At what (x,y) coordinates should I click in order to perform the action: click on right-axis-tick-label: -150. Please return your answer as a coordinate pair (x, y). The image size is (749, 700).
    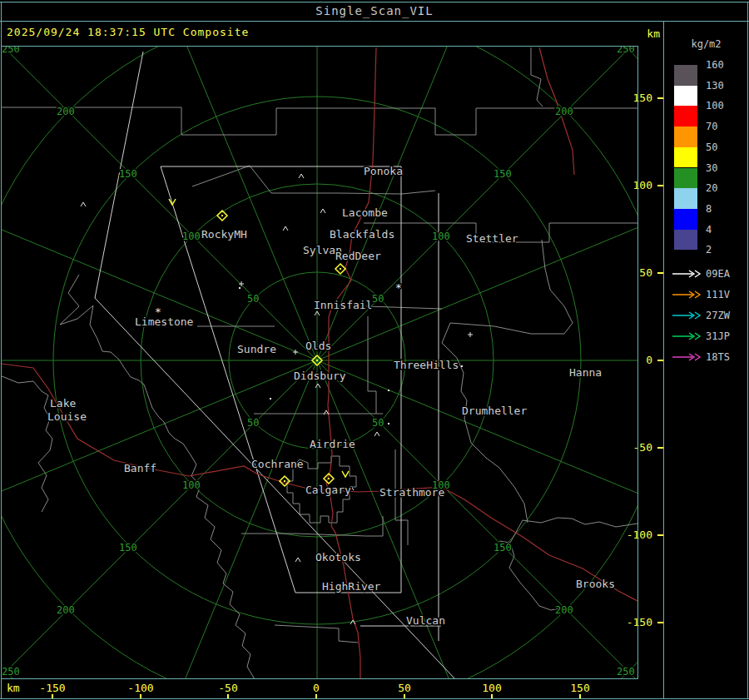
    Looking at the image, I should click on (639, 623).